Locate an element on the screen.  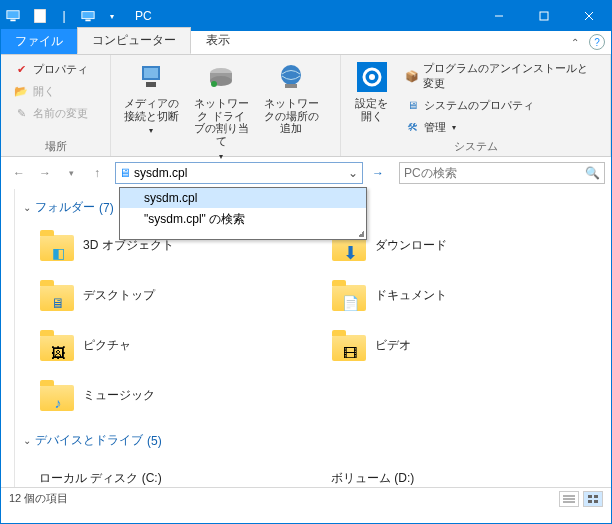
up-button: ↑ is located at coordinates (97, 173).